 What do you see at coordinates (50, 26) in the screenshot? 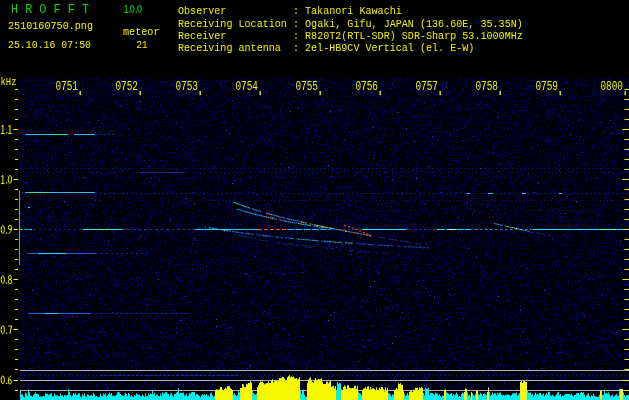
I see `svg-text: 2510160750.png` at bounding box center [50, 26].